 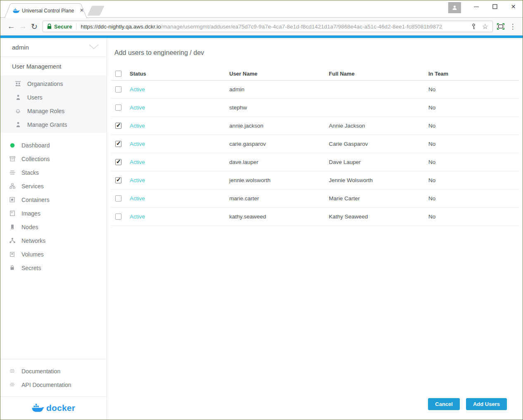 I want to click on back-icon: ←, so click(x=11, y=26).